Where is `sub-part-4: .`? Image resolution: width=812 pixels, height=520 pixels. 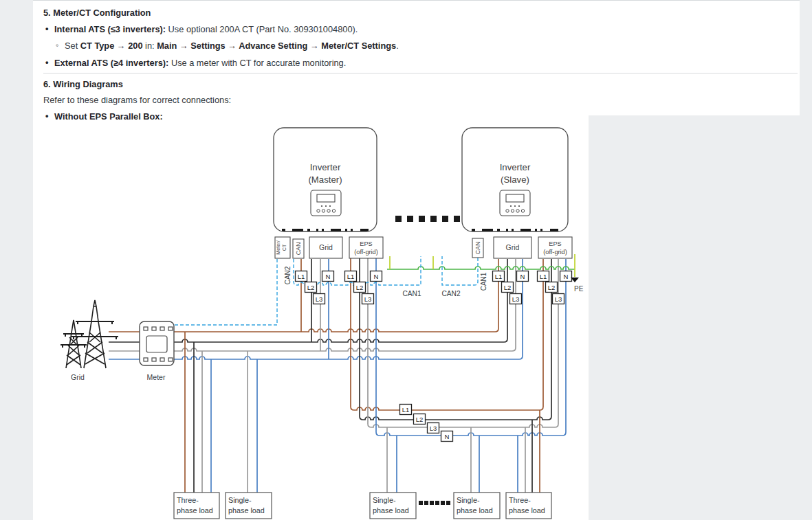 sub-part-4: . is located at coordinates (397, 45).